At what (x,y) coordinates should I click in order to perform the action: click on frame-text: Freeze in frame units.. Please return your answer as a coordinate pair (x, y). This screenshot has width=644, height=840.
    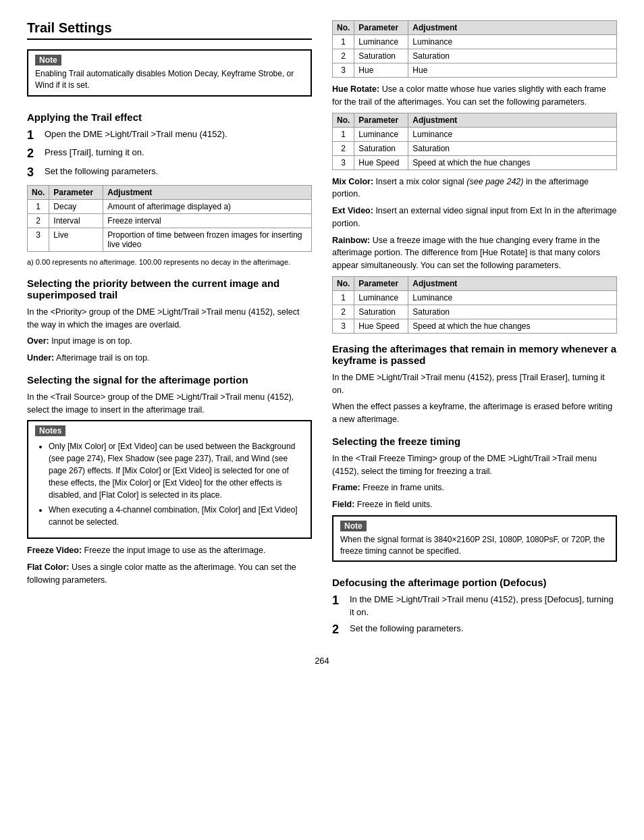
    Looking at the image, I should click on (402, 488).